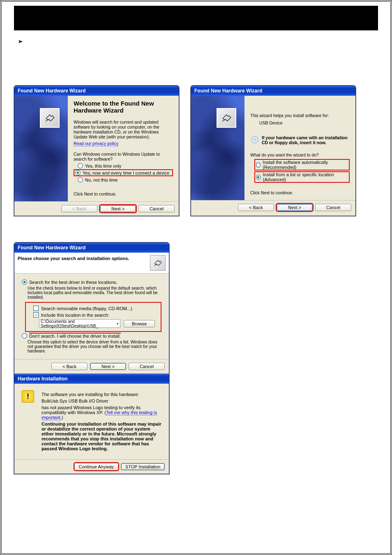  Describe the element at coordinates (92, 308) in the screenshot. I see `found-new-hardware-dialog-3: Found New Hardware Wizard Please choose …` at that location.